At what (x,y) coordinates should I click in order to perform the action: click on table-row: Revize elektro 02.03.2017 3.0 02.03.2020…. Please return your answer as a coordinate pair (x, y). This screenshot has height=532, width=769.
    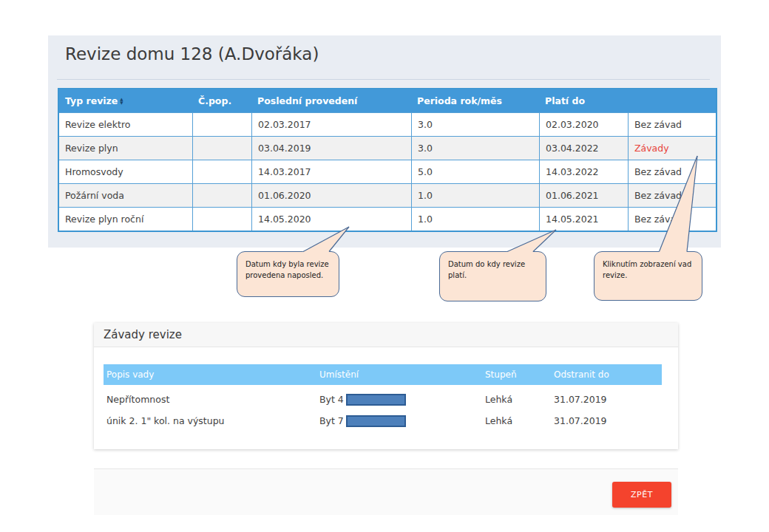
    Looking at the image, I should click on (387, 124).